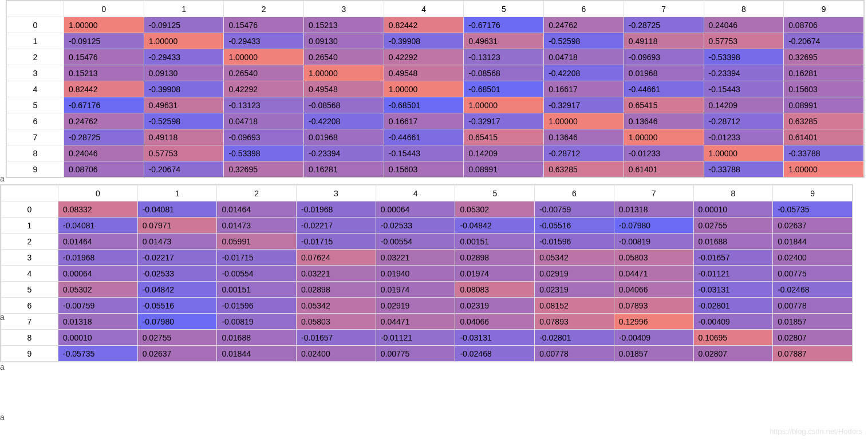 This screenshot has height=439, width=868. Describe the element at coordinates (584, 25) in the screenshot. I see `heatmap-cell: 0.24762` at that location.